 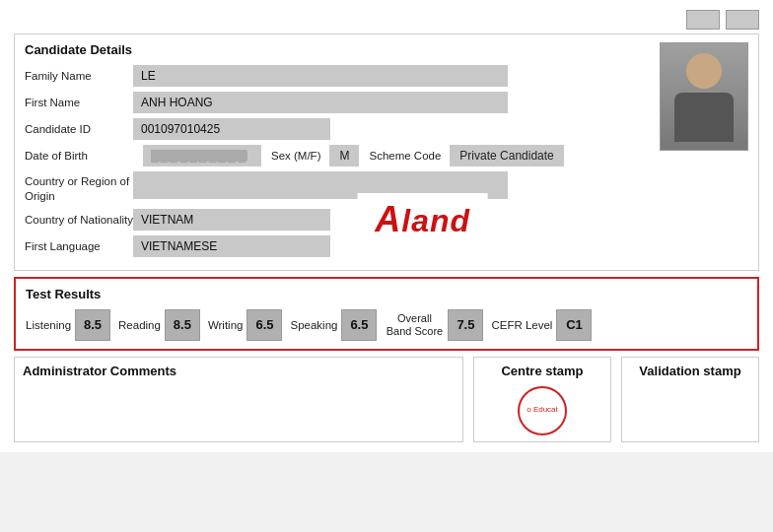 I want to click on watermark-suffix: land, so click(x=436, y=221).